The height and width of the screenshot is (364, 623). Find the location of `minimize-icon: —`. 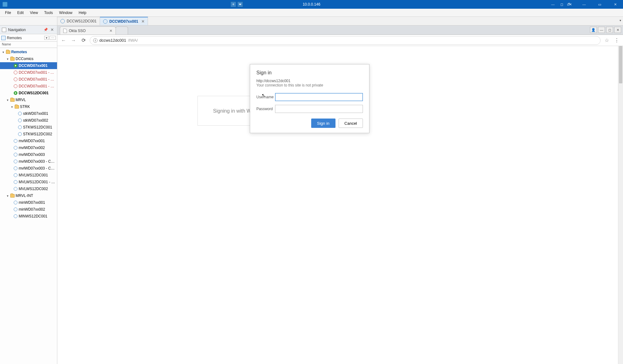

minimize-icon: — is located at coordinates (584, 4).